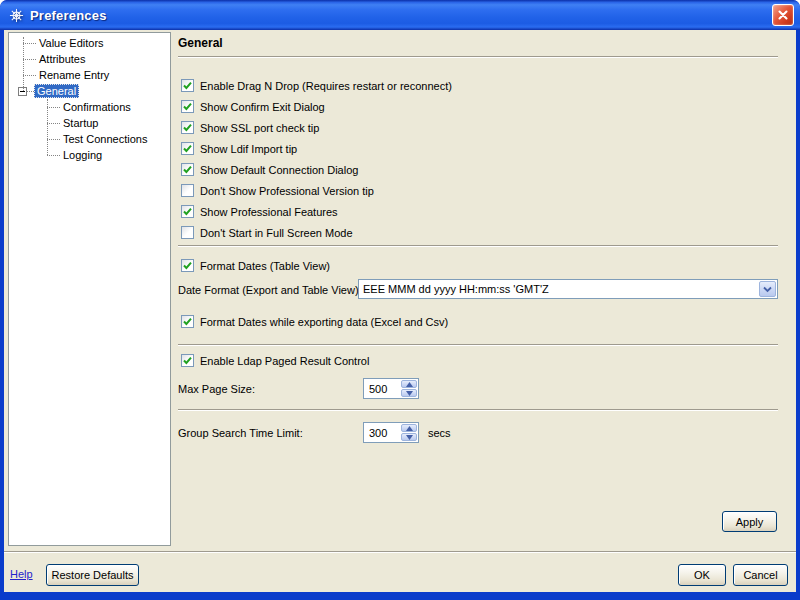 This screenshot has width=800, height=600. What do you see at coordinates (22, 574) in the screenshot?
I see `help-link: Help` at bounding box center [22, 574].